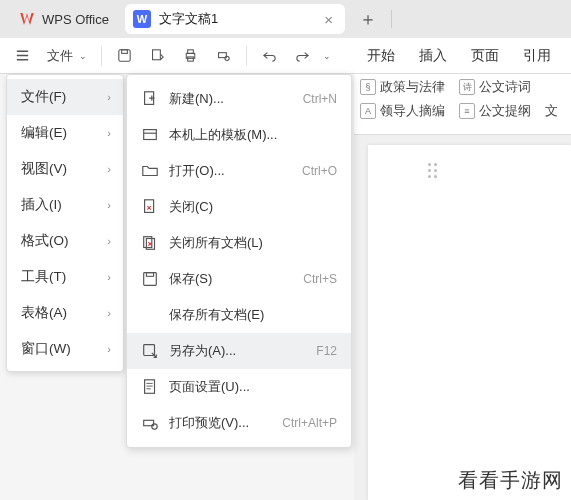 The height and width of the screenshot is (500, 571). Describe the element at coordinates (495, 111) in the screenshot. I see `gallery-item-outline: ≡公文提纲` at that location.